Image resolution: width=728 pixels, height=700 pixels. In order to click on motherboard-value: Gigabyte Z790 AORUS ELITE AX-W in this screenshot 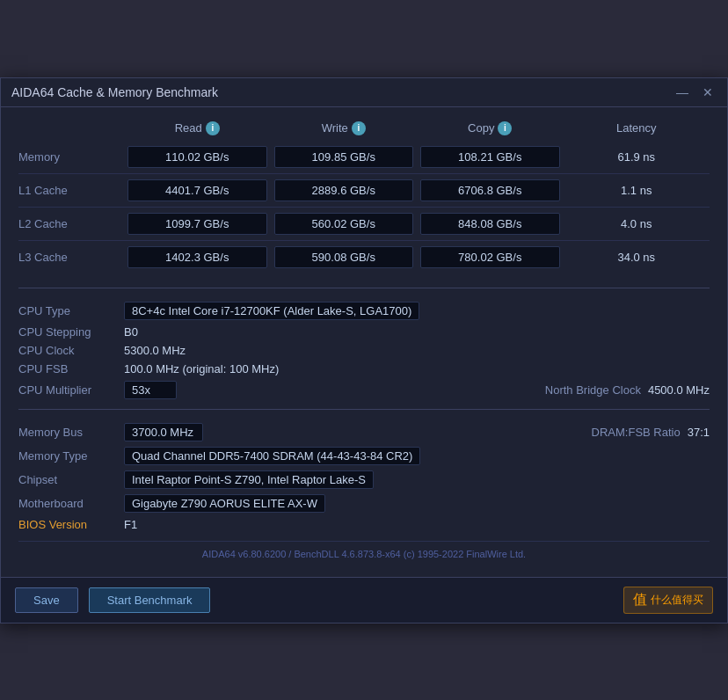, I will do `click(225, 503)`.